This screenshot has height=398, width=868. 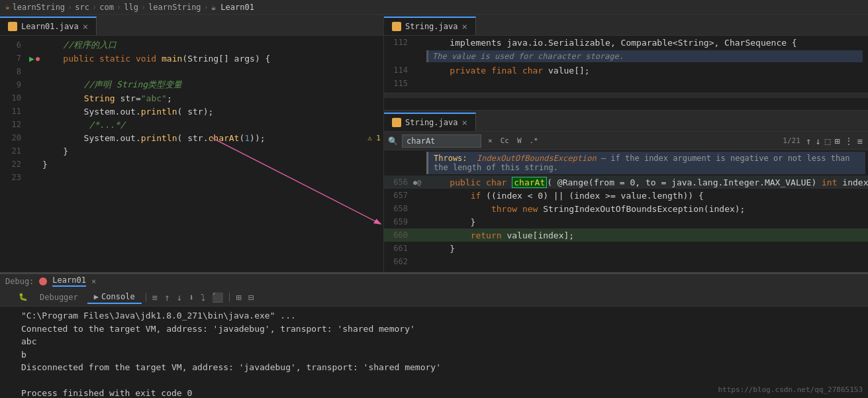 I want to click on close-search-button: ×, so click(x=490, y=140).